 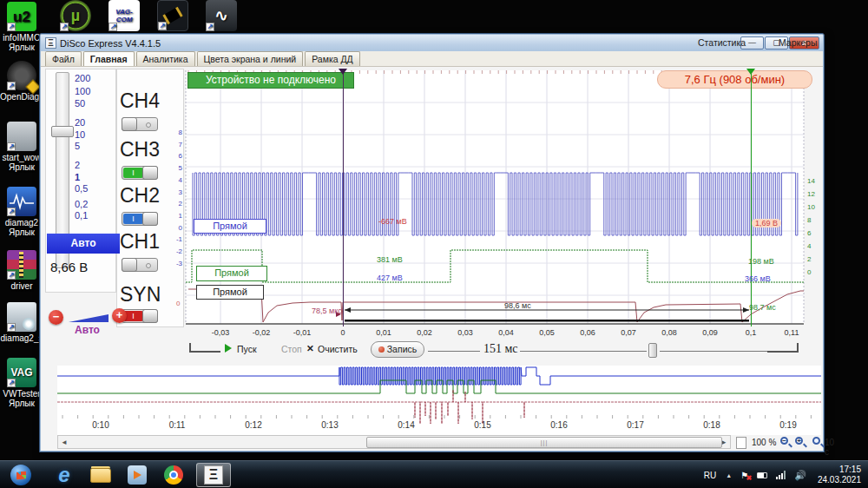 What do you see at coordinates (762, 476) in the screenshot?
I see `battery-icon` at bounding box center [762, 476].